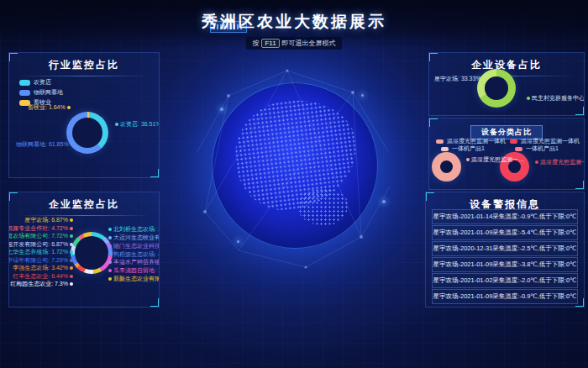 This screenshot has height=368, width=588. I want to click on panel-industry-monitor: 行业监控占比 农资店 物联网基地 畜牧业 畜牧业: 1.64% 农资店: 36.…, so click(84, 115).